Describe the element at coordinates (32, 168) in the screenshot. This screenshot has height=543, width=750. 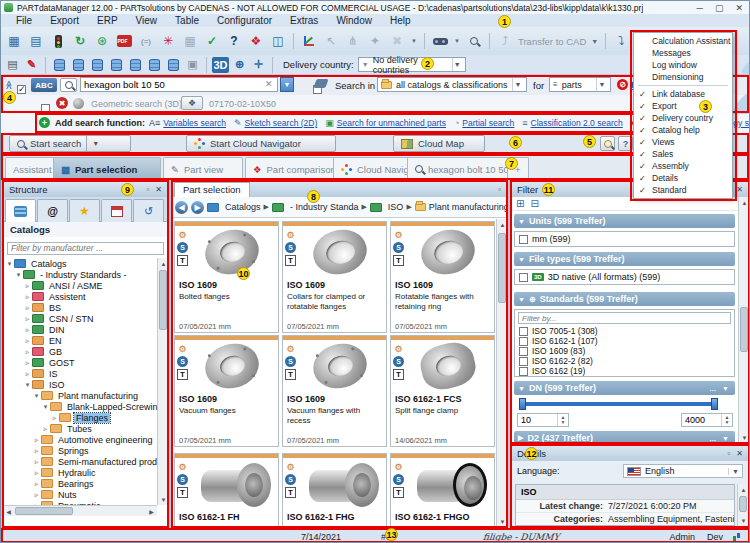
I see `tab-assistant: Assistant` at that location.